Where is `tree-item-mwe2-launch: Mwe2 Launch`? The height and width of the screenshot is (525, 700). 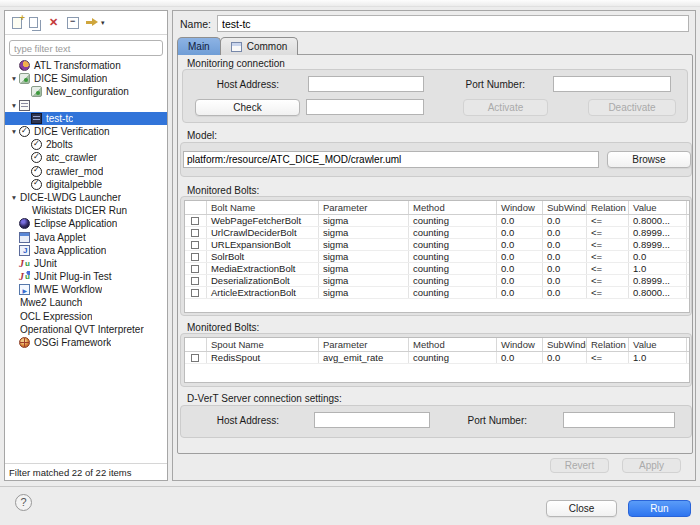 tree-item-mwe2-launch: Mwe2 Launch is located at coordinates (86, 302).